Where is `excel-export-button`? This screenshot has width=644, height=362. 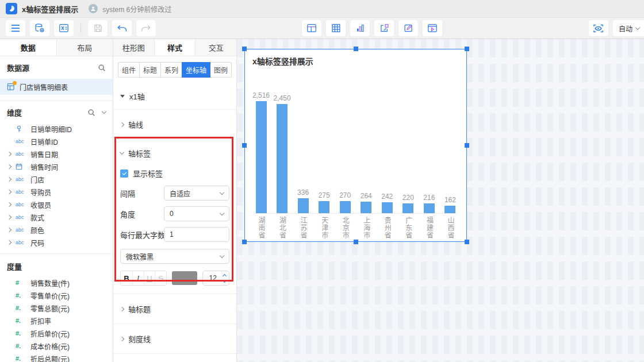
excel-export-button is located at coordinates (64, 28).